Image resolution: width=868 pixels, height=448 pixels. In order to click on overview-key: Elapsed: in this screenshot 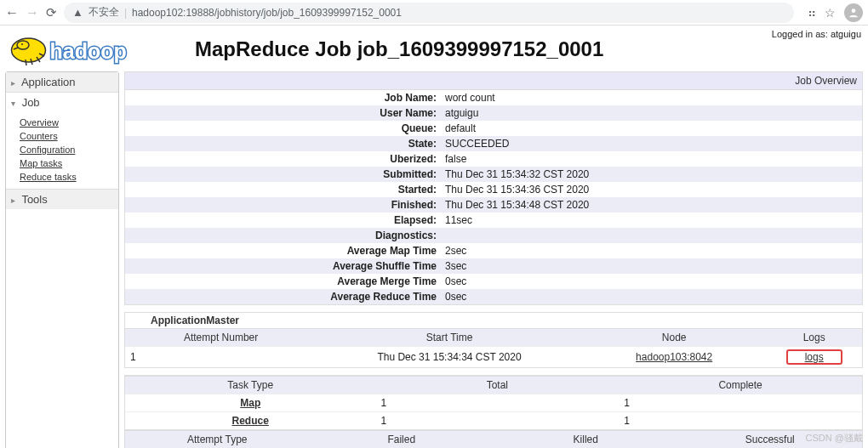, I will do `click(283, 220)`.